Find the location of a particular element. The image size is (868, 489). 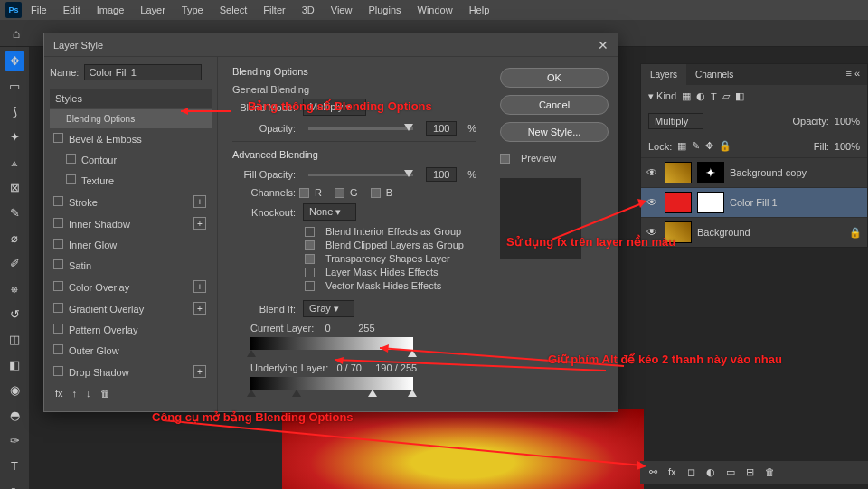

style-inner-shadow: Inner Shadow+ is located at coordinates (130, 223).